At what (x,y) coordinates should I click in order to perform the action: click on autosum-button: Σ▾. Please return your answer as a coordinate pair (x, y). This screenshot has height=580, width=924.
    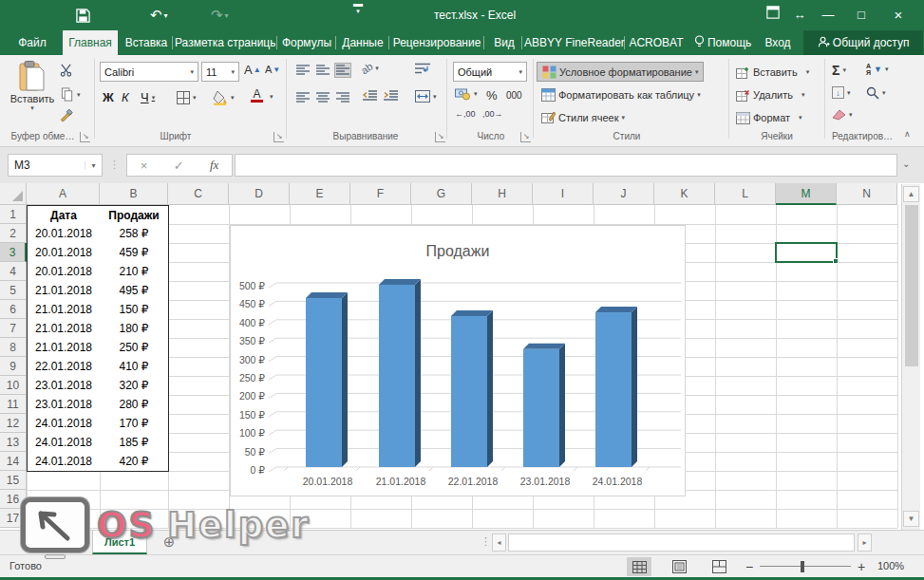
    Looking at the image, I should click on (839, 70).